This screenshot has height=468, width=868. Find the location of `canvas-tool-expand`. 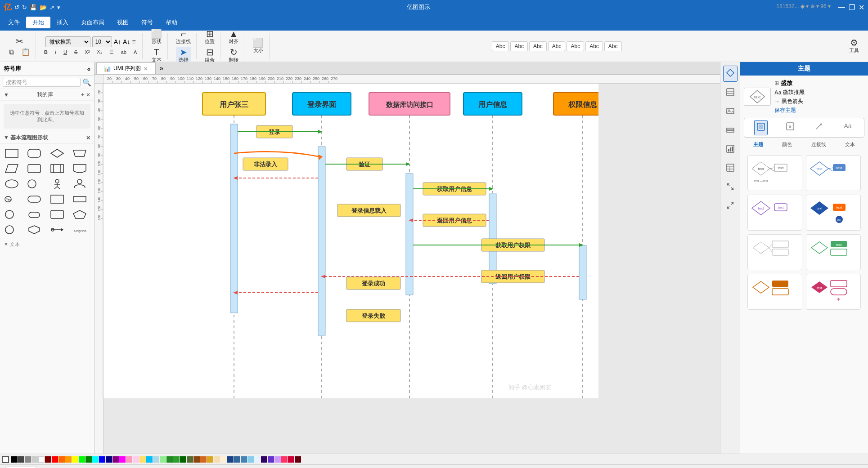

canvas-tool-expand is located at coordinates (730, 187).